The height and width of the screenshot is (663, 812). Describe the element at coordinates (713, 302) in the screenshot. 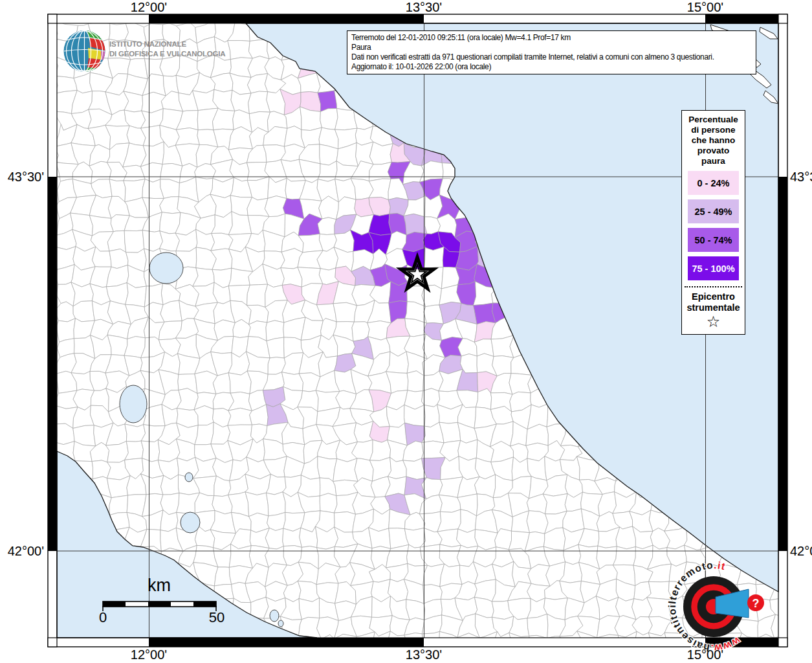

I see `legend-epicenter-label: Epicentro strumentale` at that location.